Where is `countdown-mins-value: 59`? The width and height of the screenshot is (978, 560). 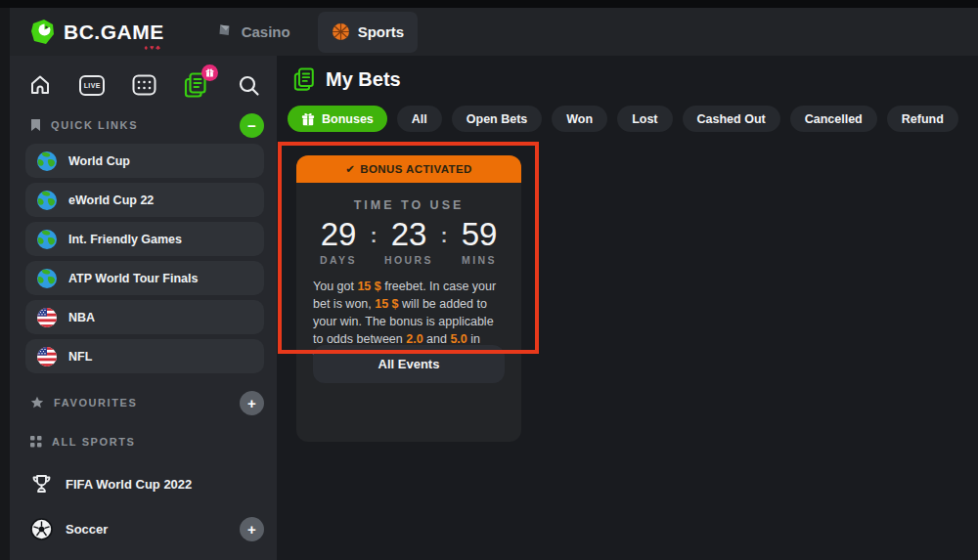
countdown-mins-value: 59 is located at coordinates (479, 235).